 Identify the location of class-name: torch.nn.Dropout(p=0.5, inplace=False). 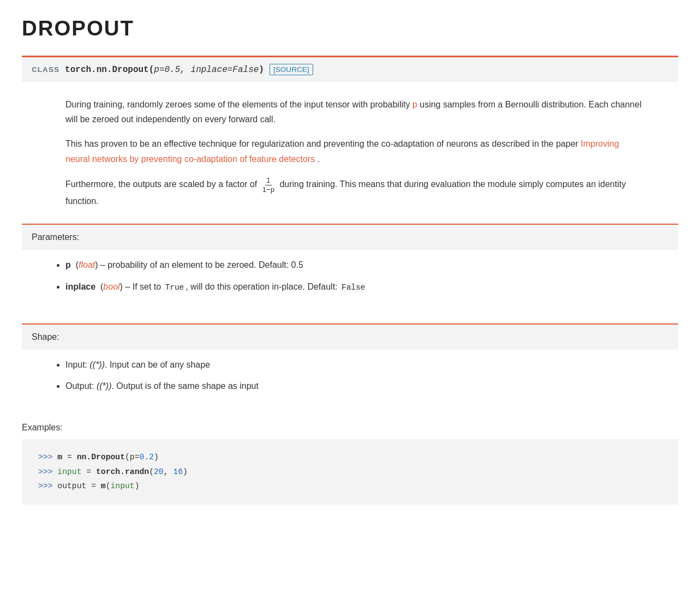
(165, 70).